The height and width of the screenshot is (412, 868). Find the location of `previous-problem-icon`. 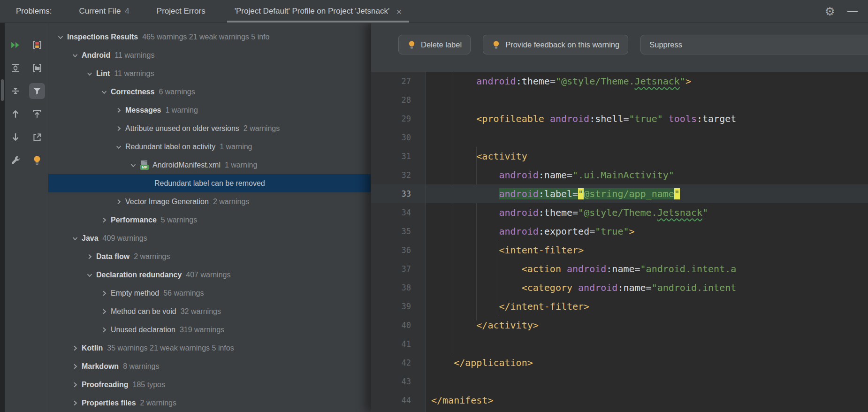

previous-problem-icon is located at coordinates (15, 114).